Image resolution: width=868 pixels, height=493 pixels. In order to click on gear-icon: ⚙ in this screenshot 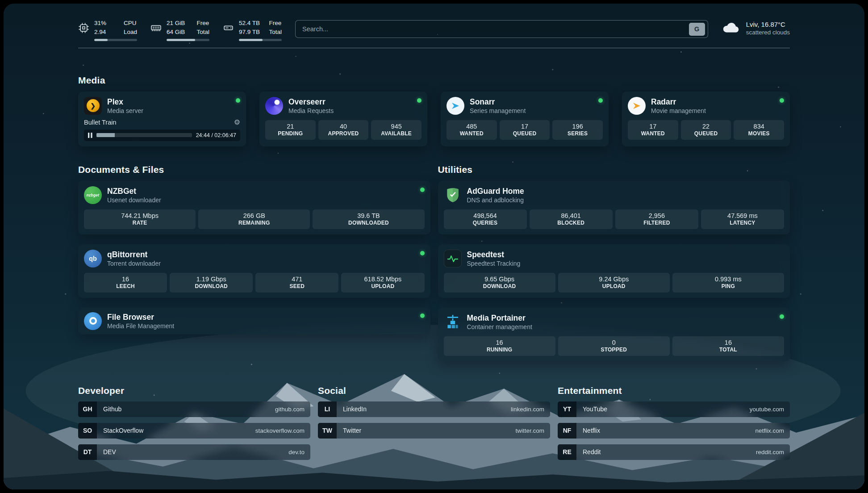, I will do `click(237, 122)`.